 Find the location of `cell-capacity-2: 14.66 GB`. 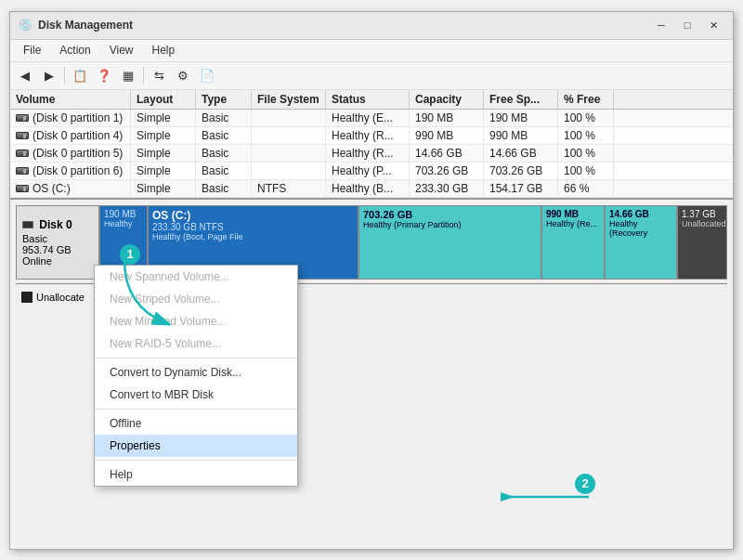

cell-capacity-2: 14.66 GB is located at coordinates (447, 153).